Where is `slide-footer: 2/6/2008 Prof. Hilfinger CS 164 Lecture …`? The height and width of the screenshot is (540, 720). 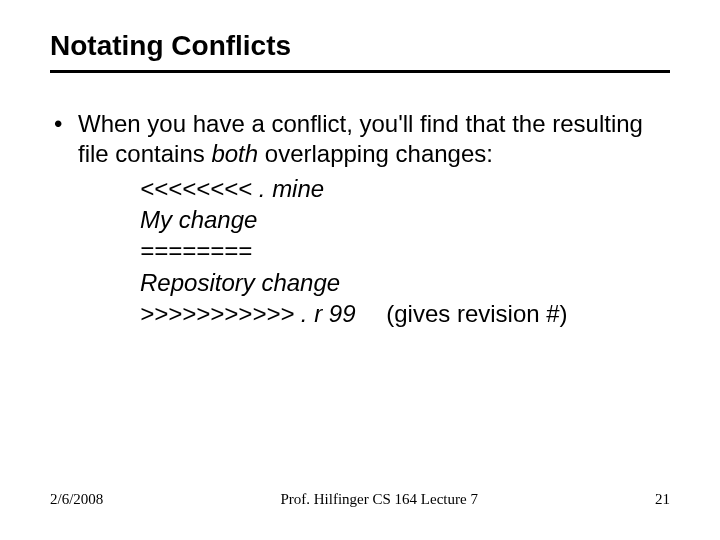
slide-footer: 2/6/2008 Prof. Hilfinger CS 164 Lecture … is located at coordinates (360, 500).